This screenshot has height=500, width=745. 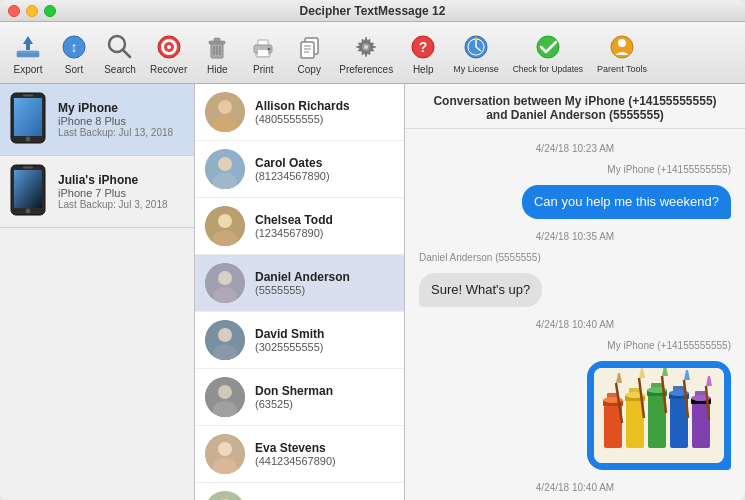 What do you see at coordinates (309, 47) in the screenshot?
I see `copy-icon` at bounding box center [309, 47].